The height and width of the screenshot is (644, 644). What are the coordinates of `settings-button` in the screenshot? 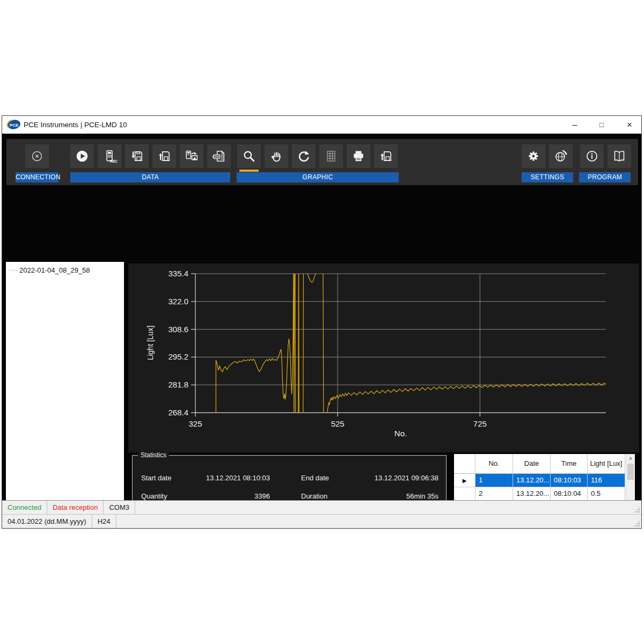 It's located at (533, 156).